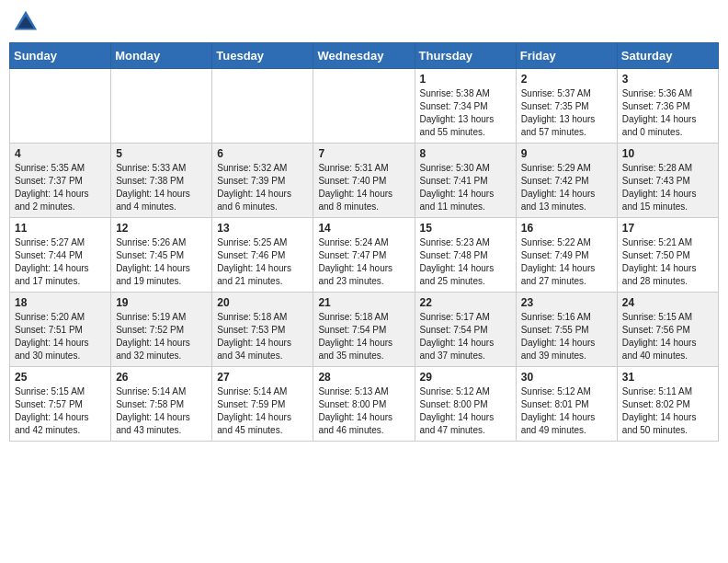 The height and width of the screenshot is (563, 728). Describe the element at coordinates (162, 262) in the screenshot. I see `day-info: Sunrise: 5:26 AMSunset: 7:45 PMDaylight:…` at that location.